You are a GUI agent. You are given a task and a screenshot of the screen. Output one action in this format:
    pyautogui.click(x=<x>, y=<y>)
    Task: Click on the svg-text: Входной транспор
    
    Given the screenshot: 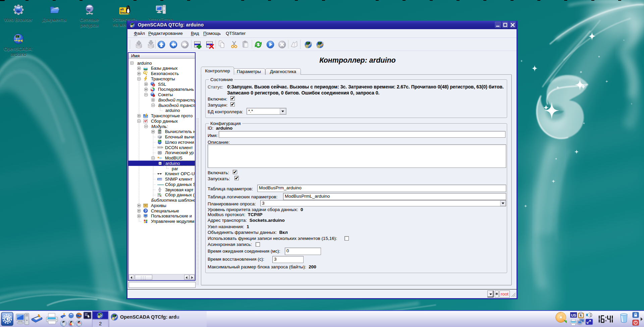 What is the action you would take?
    pyautogui.click(x=176, y=100)
    